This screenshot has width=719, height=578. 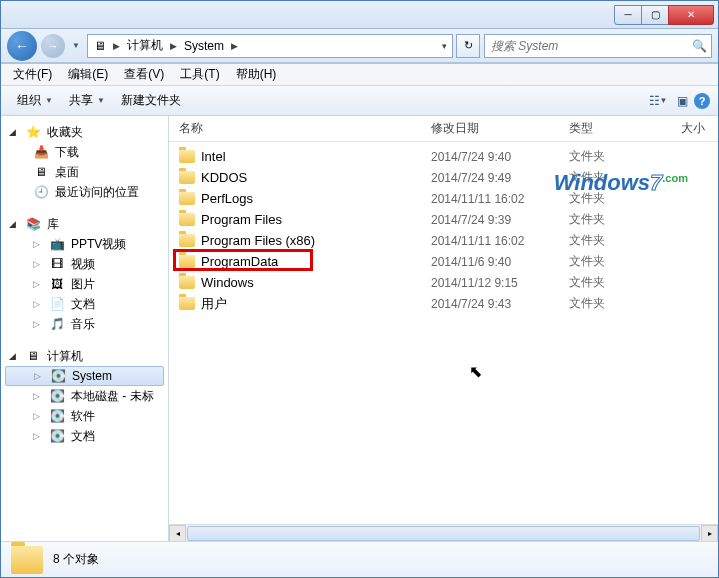 What do you see at coordinates (655, 15) in the screenshot?
I see `maximize-button: ▢` at bounding box center [655, 15].